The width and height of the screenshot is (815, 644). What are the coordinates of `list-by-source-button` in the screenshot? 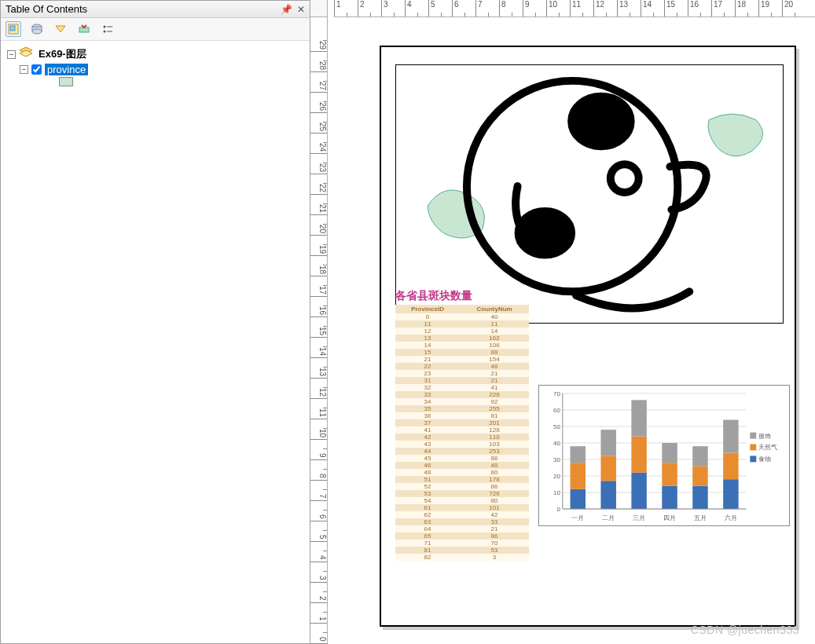 It's located at (37, 29).